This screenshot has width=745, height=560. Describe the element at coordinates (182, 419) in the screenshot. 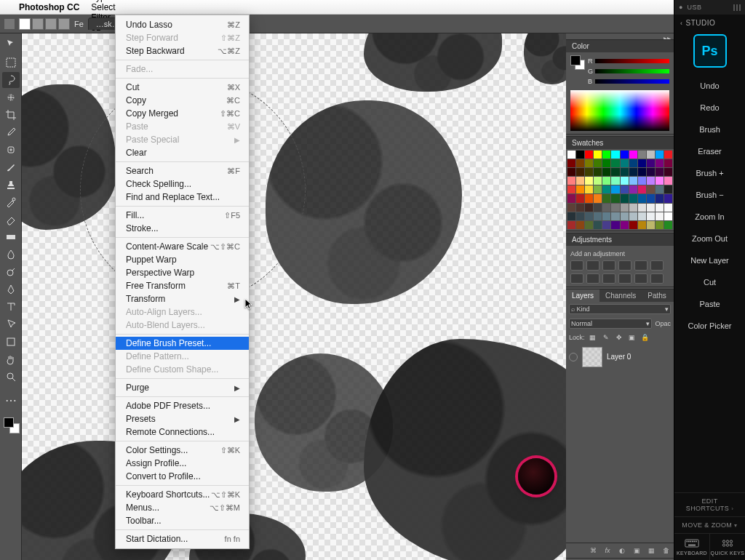

I see `menu-item-presets: Presets▶` at that location.